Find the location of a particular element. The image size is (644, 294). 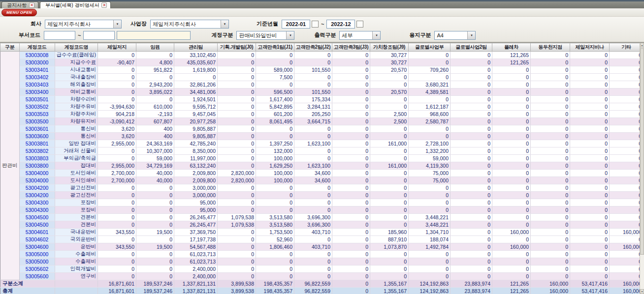

table-row: 53003500차량유지비-3,090,412607,80720,977,258… is located at coordinates (322, 122).